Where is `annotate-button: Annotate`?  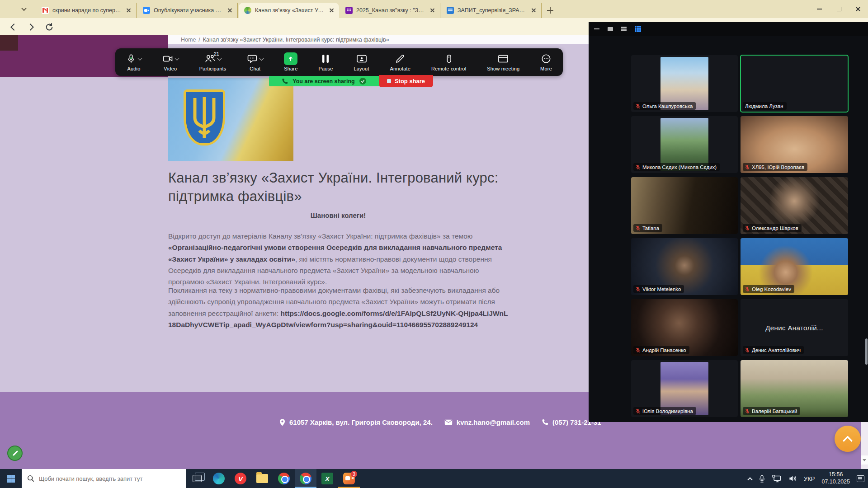
annotate-button: Annotate is located at coordinates (400, 62).